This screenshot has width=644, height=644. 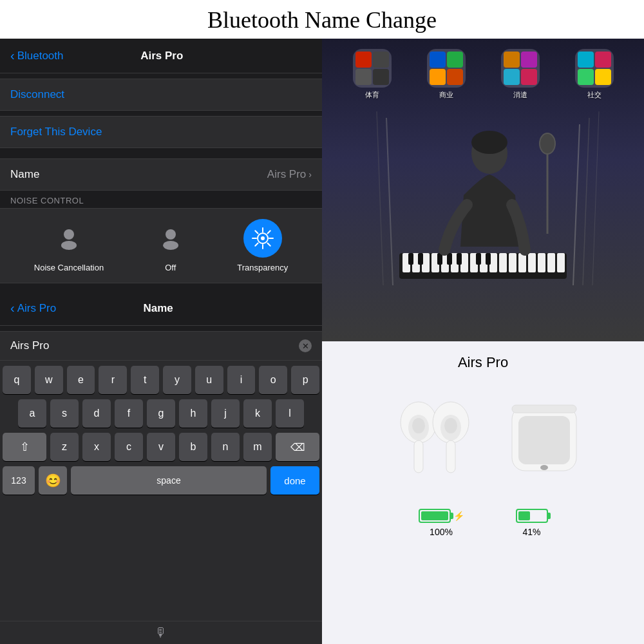 I want to click on done-key: done, so click(x=295, y=480).